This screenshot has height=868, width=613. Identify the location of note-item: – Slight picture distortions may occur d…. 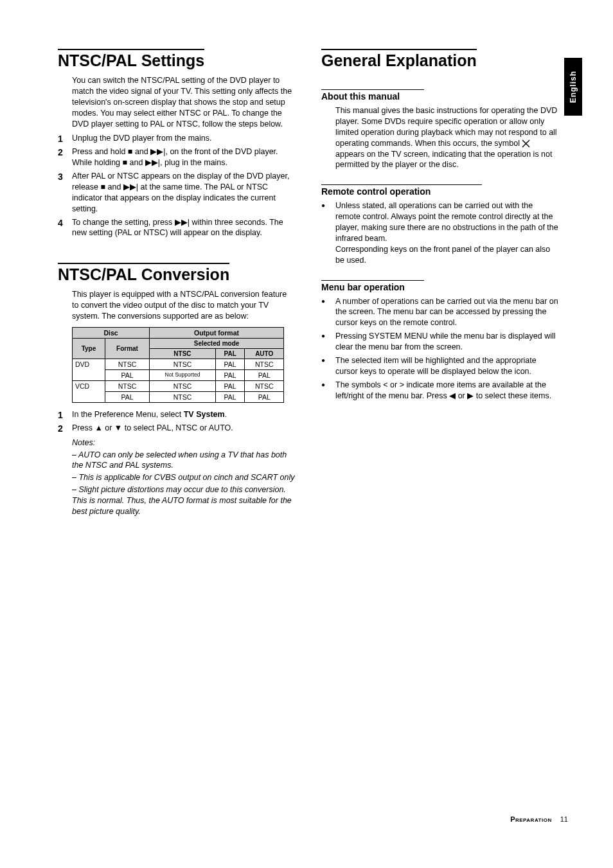
(184, 501).